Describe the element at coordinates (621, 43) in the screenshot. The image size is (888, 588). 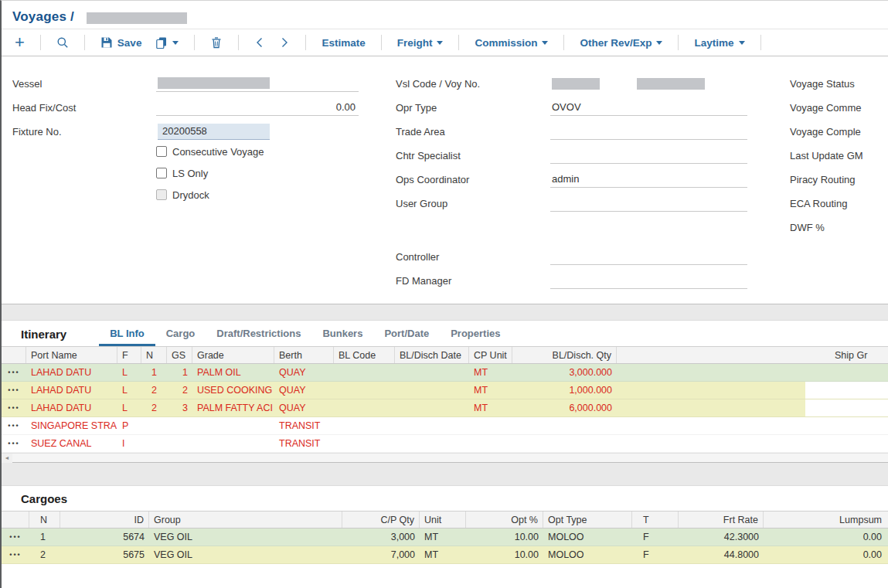
I see `other-rev-exp-menu-button: Other Rev/Exp` at that location.